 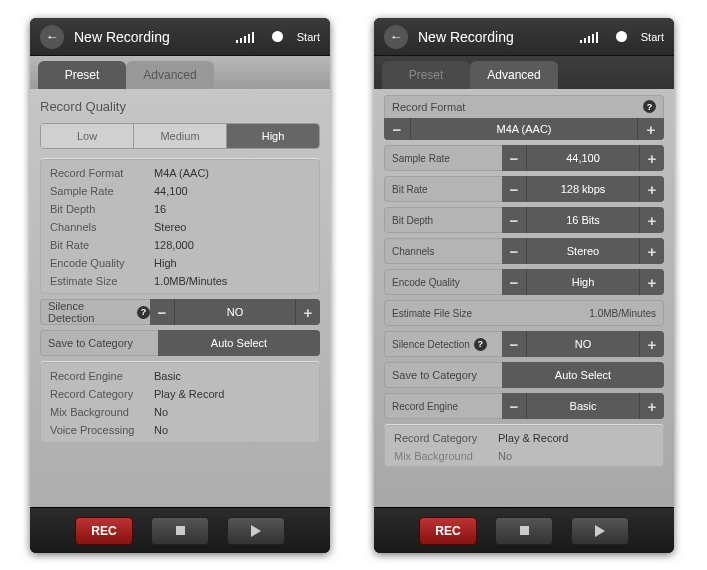 I want to click on bit-depth-value: 16 Bits, so click(x=583, y=220).